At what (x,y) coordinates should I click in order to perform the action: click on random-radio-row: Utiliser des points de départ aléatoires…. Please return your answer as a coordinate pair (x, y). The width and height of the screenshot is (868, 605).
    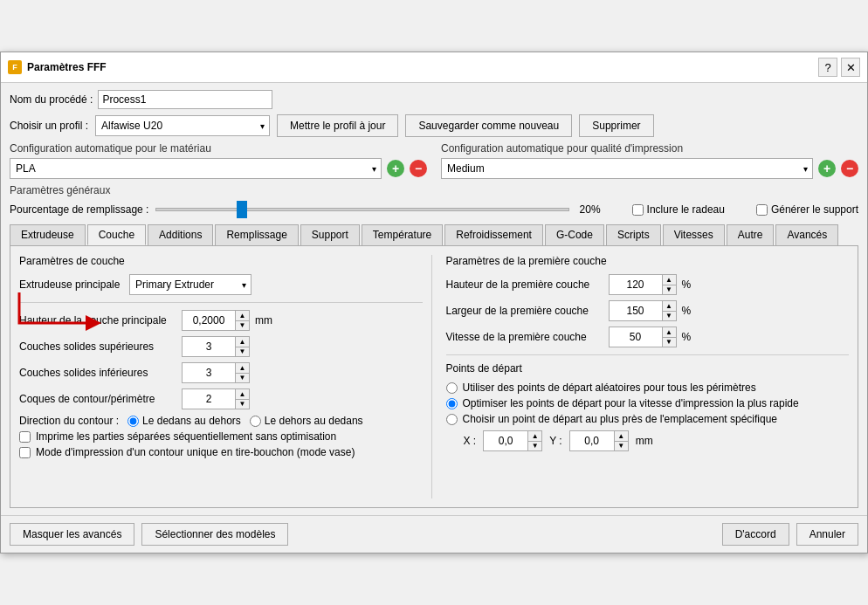
    Looking at the image, I should click on (648, 388).